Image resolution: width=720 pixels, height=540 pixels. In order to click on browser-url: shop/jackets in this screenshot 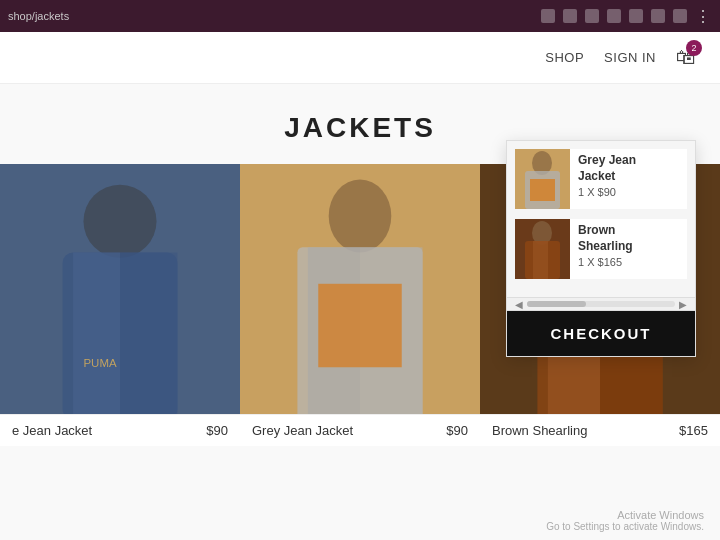, I will do `click(38, 16)`.